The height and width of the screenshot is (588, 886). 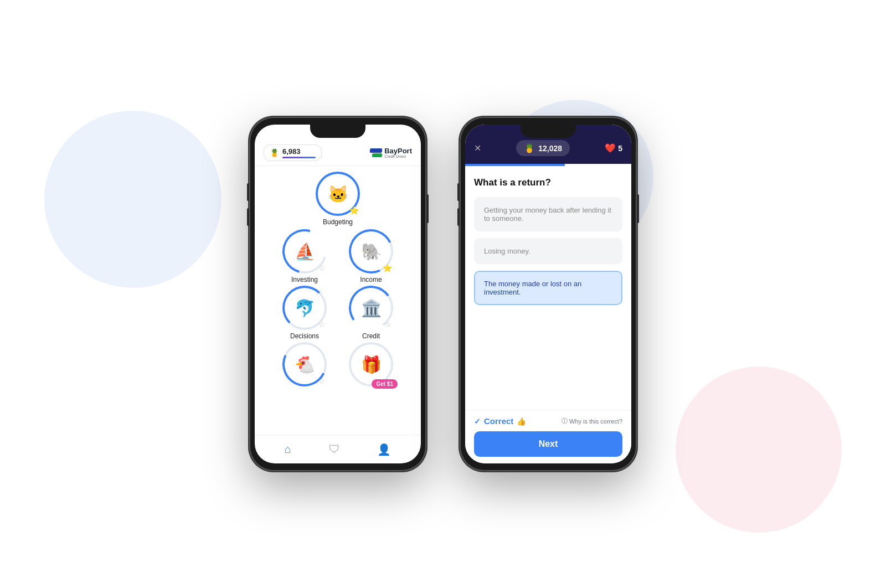 What do you see at coordinates (305, 364) in the screenshot?
I see `menu-item-bottom1: 🐔 ☆` at bounding box center [305, 364].